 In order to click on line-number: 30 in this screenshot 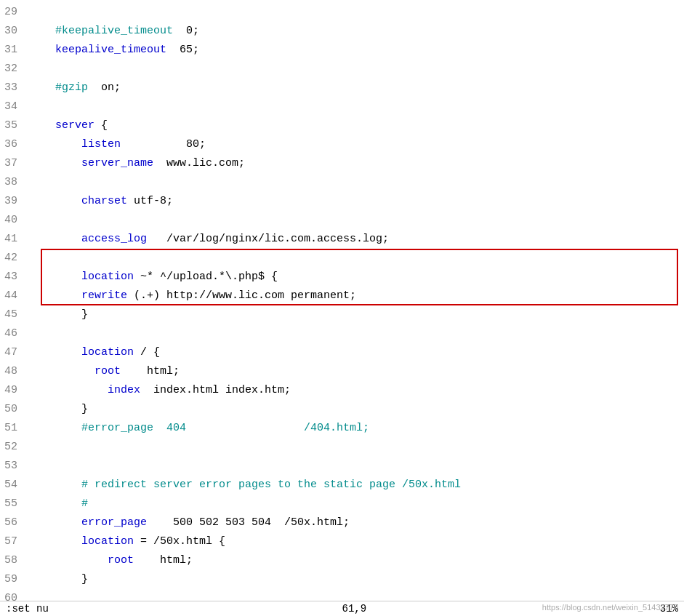, I will do `click(15, 31)`.